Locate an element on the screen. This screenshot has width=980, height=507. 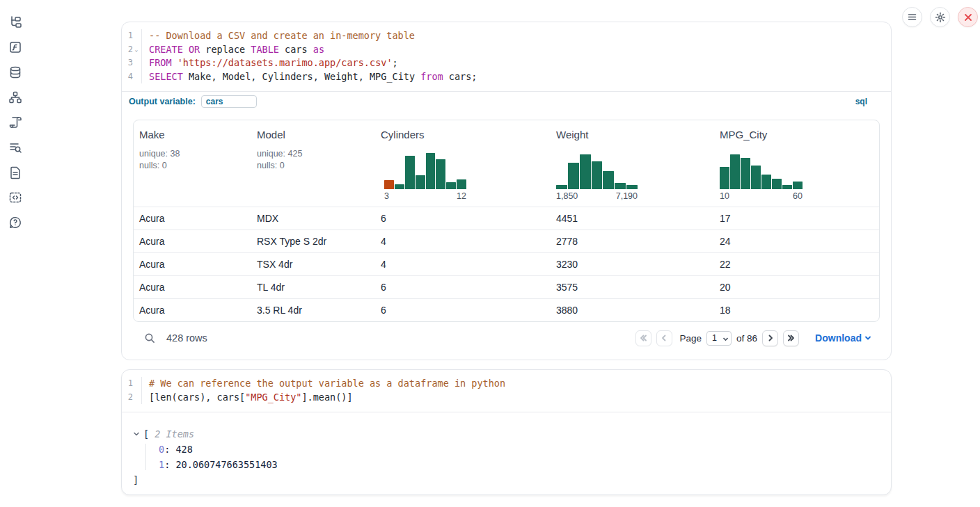
shutdown-button is located at coordinates (967, 17).